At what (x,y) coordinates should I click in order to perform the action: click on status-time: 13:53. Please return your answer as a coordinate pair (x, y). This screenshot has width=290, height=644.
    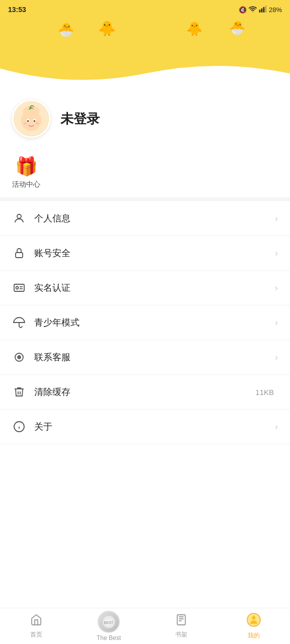
    Looking at the image, I should click on (17, 10).